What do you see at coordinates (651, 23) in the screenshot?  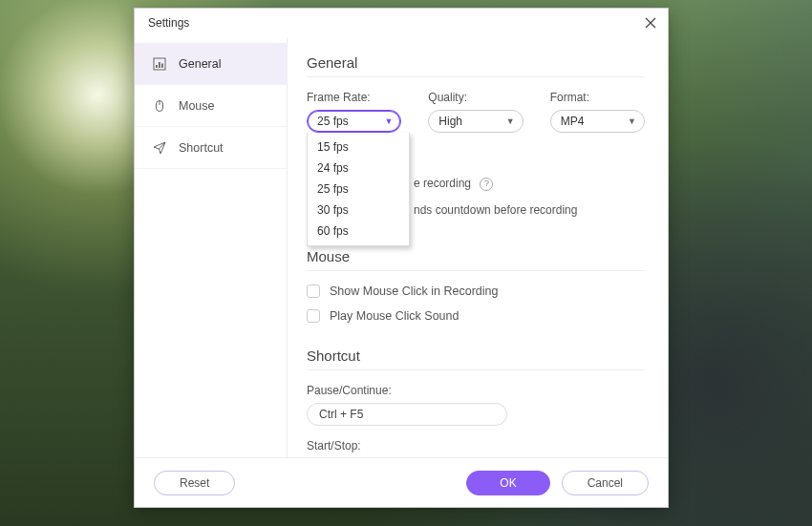 I see `close-button` at bounding box center [651, 23].